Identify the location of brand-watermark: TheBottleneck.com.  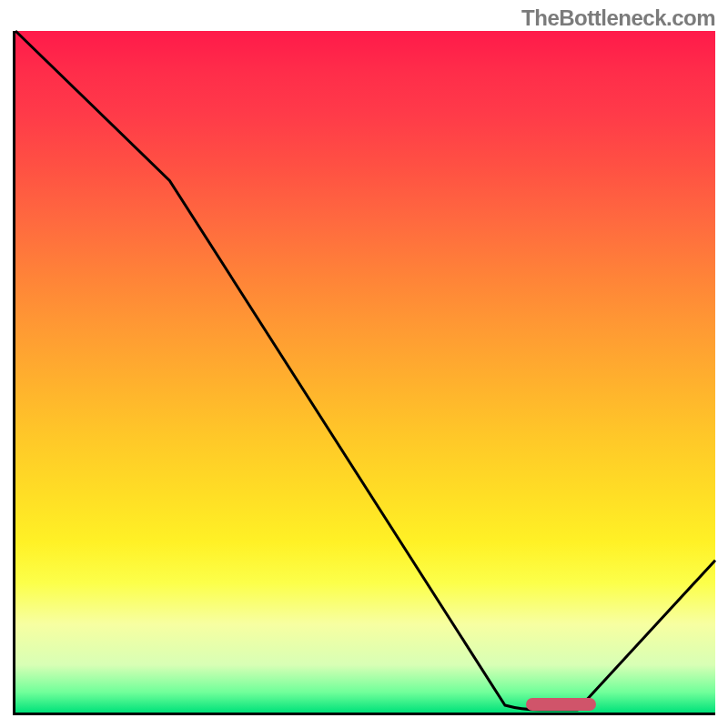
(619, 18).